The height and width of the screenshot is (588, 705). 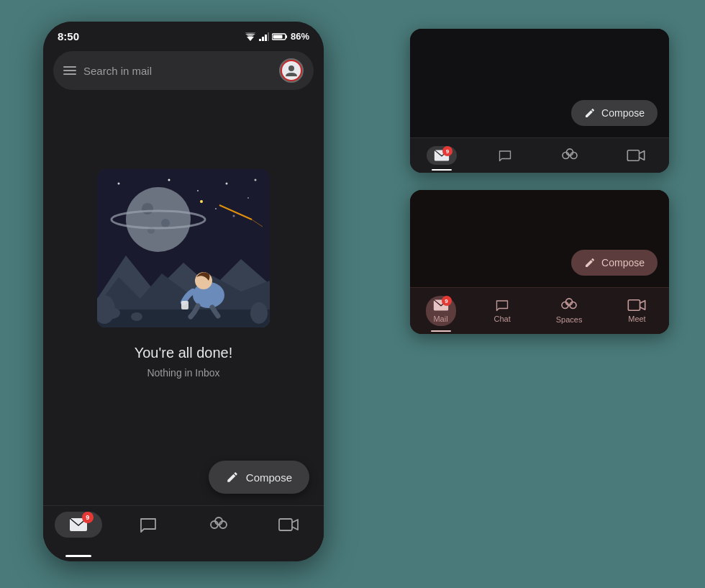 What do you see at coordinates (623, 113) in the screenshot?
I see `top-card-fab-label: Compose` at bounding box center [623, 113].